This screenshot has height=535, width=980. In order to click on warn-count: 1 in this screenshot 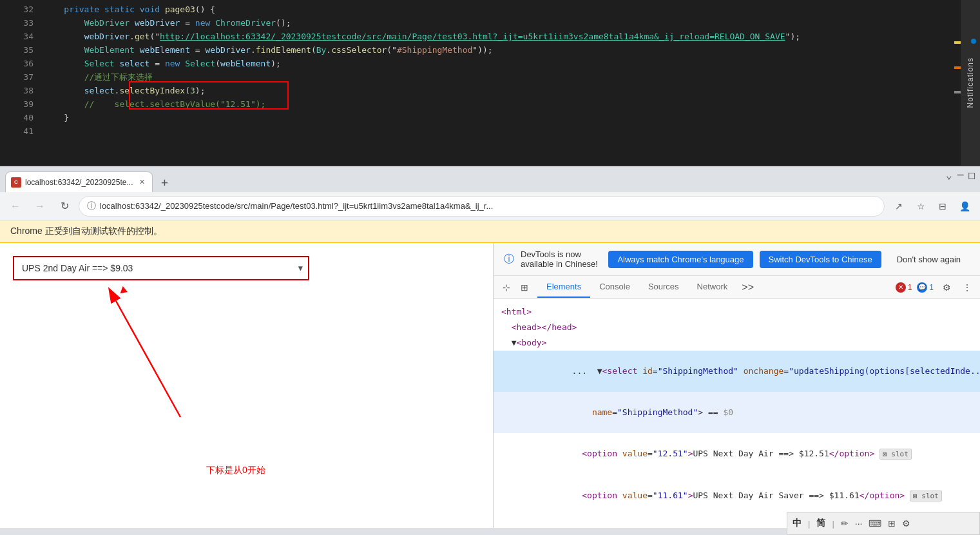, I will do `click(932, 287)`.